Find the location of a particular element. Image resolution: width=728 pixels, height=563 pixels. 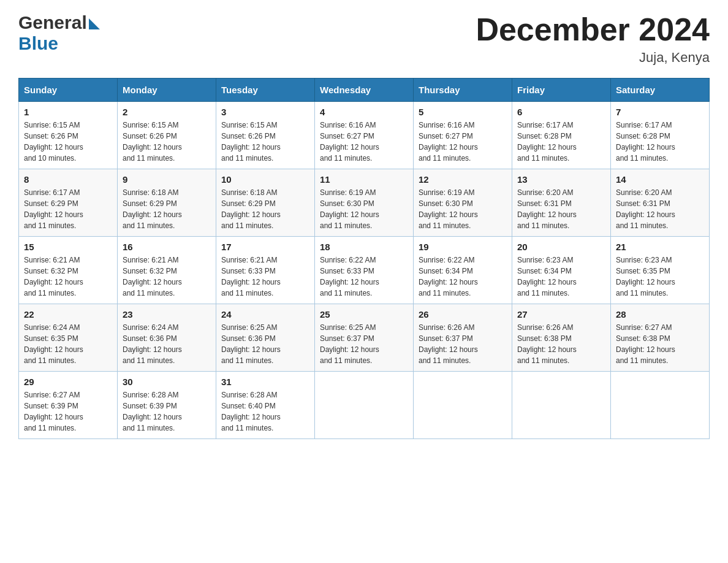

header-saturday: Saturday is located at coordinates (661, 90).